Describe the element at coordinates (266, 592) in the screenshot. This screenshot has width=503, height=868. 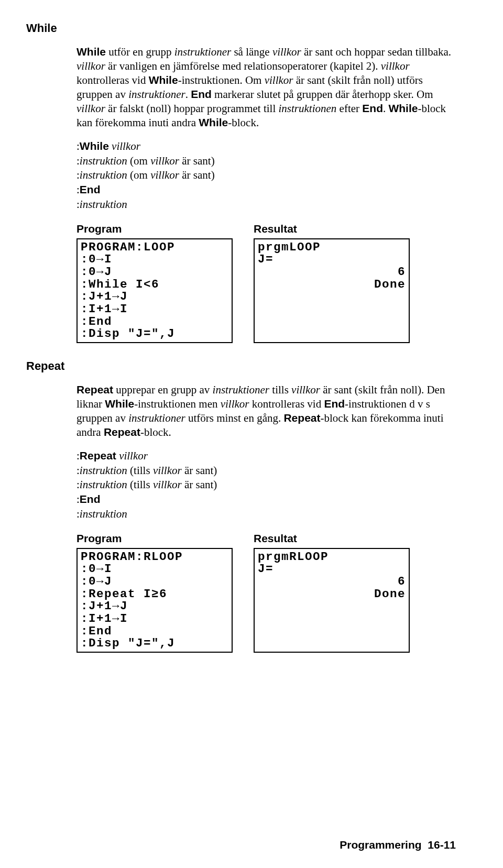
I see `repeat-example-columns: Program PROGRAM:RLOOP :0→I :0→J :Repeat …` at that location.